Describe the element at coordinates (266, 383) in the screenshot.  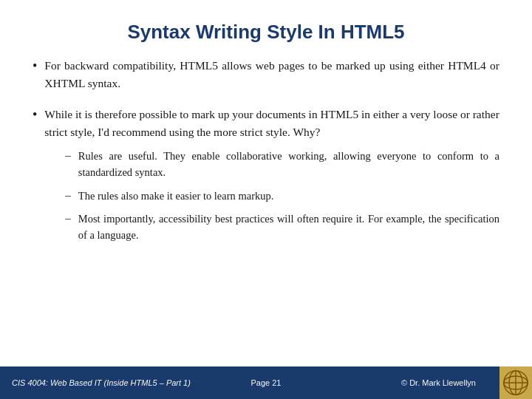
I see `slide-footer: CIS 4004: Web Based IT (Inside HTML5 – P…` at that location.